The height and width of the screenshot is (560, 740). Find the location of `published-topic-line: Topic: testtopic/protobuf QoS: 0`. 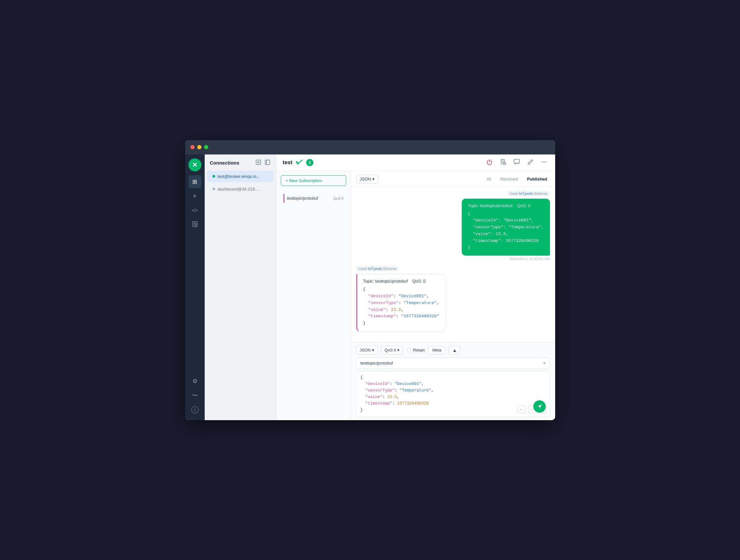

published-topic-line: Topic: testtopic/protobuf QoS: 0 is located at coordinates (506, 206).